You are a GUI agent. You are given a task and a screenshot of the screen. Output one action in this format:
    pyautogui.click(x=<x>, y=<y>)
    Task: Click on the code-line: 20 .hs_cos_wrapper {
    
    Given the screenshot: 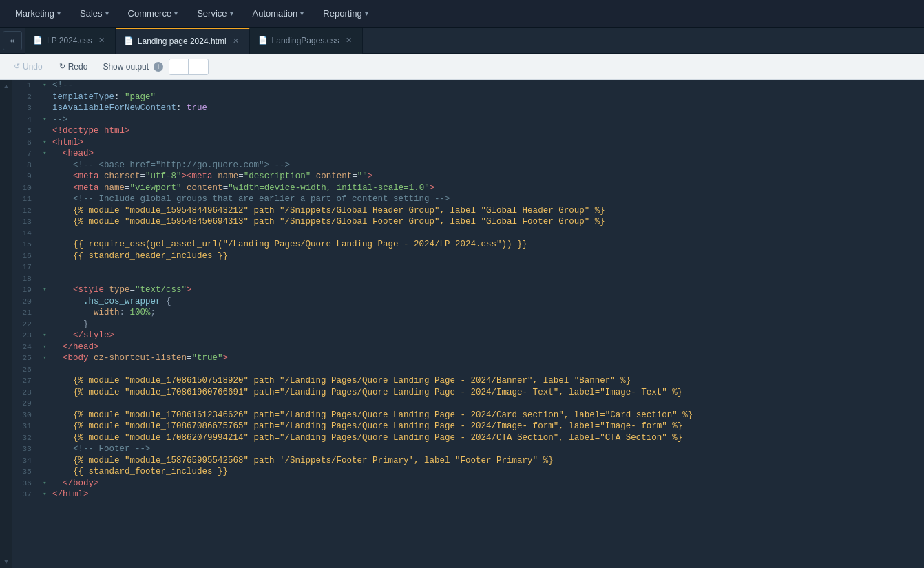 What is the action you would take?
    pyautogui.click(x=468, y=302)
    